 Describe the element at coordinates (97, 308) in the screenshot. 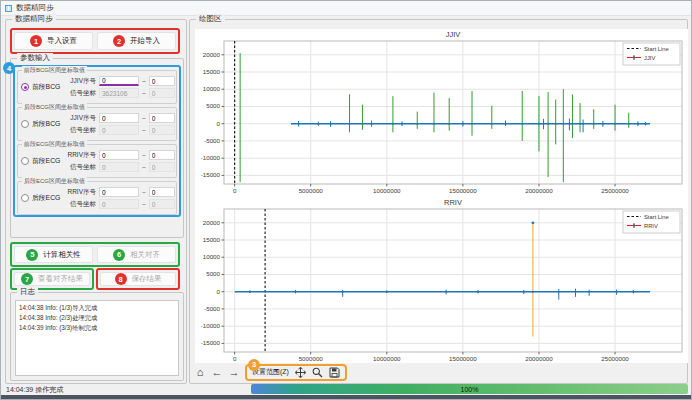

I see `log-line: 14:04:38 Info: (1/3)导入完成` at that location.